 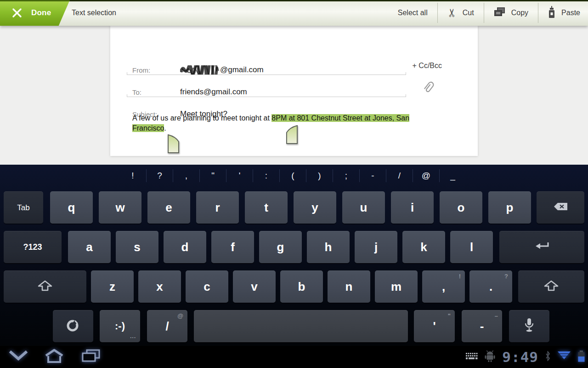 I want to click on add-cc-bcc-button: + Cc/Bcc, so click(x=427, y=66).